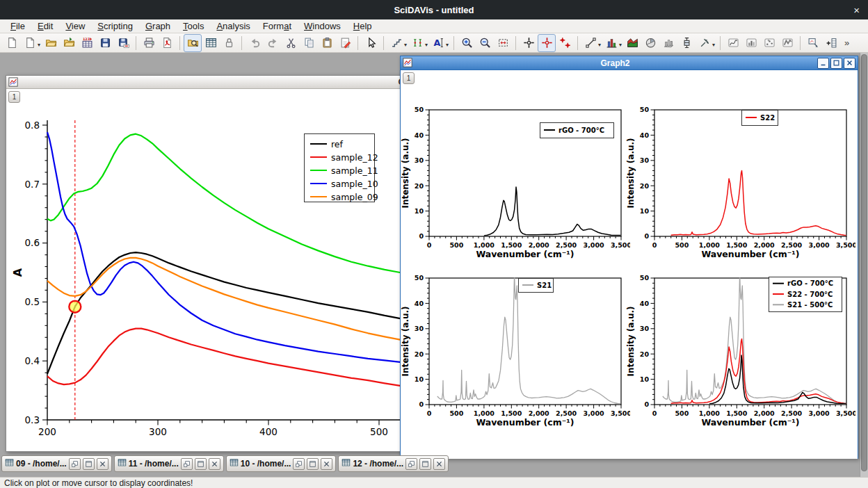 This screenshot has width=868, height=488. What do you see at coordinates (75, 26) in the screenshot?
I see `menu-view: View` at bounding box center [75, 26].